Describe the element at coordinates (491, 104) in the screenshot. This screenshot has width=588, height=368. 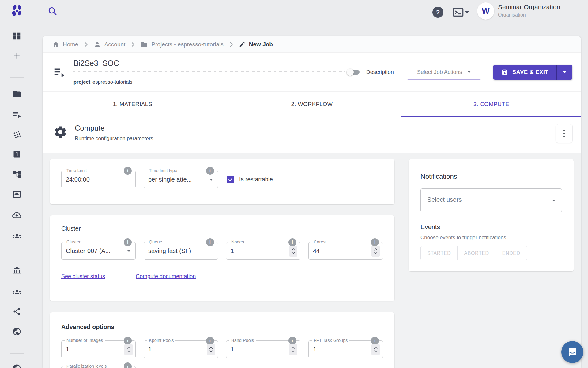
I see `tab-compute: 3. COMPUTE` at that location.